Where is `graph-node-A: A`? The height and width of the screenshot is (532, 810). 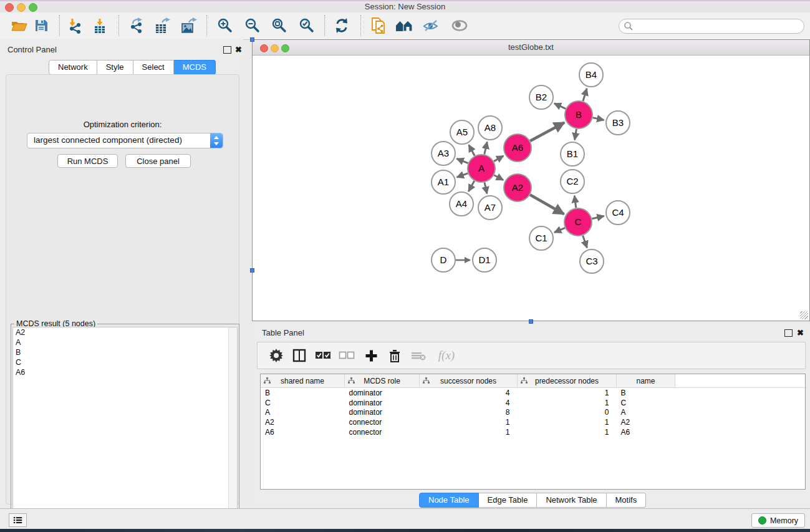
graph-node-A: A is located at coordinates (481, 168).